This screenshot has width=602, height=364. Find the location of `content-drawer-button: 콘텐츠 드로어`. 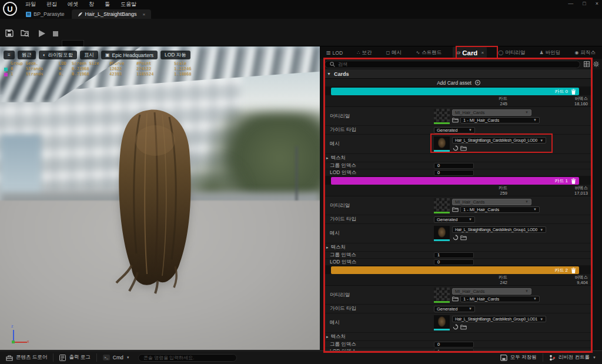

content-drawer-button: 콘텐츠 드로어 is located at coordinates (26, 358).